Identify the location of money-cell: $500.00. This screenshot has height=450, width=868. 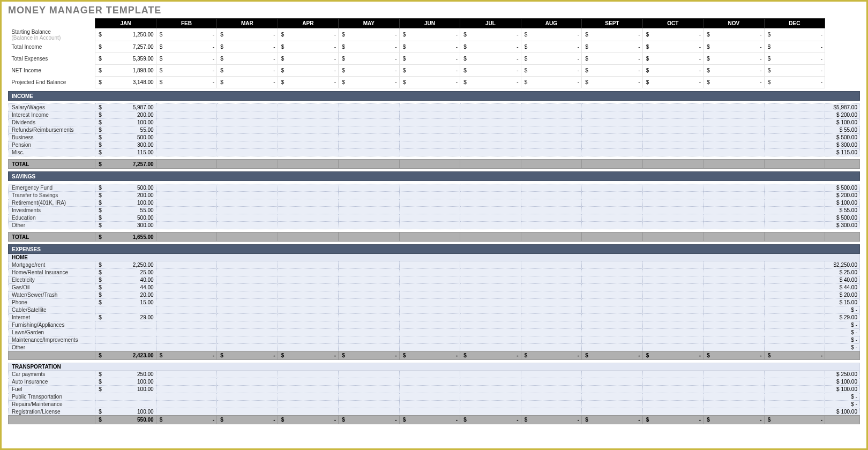
(126, 218).